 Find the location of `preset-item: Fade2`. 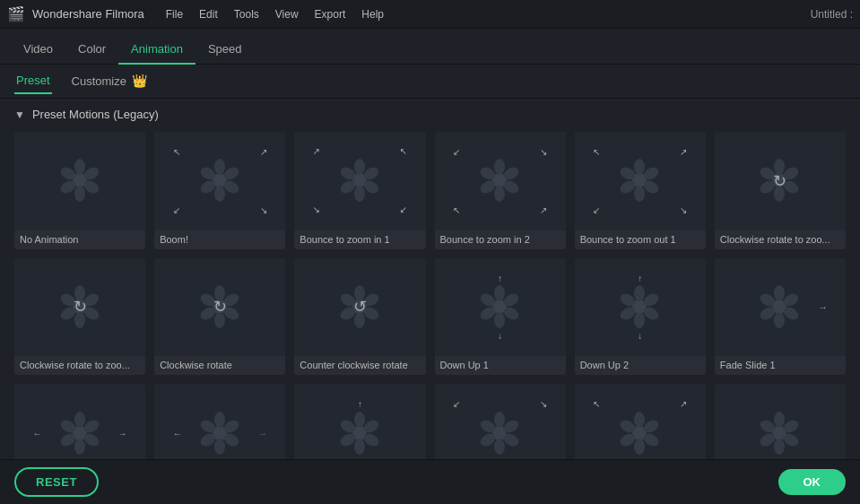

preset-item: Fade2 is located at coordinates (780, 421).